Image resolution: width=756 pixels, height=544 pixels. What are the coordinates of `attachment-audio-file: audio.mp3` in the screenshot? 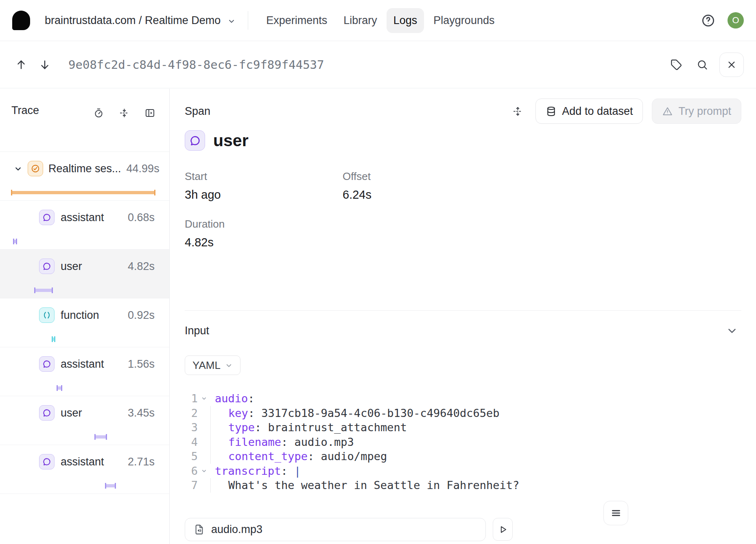 It's located at (335, 529).